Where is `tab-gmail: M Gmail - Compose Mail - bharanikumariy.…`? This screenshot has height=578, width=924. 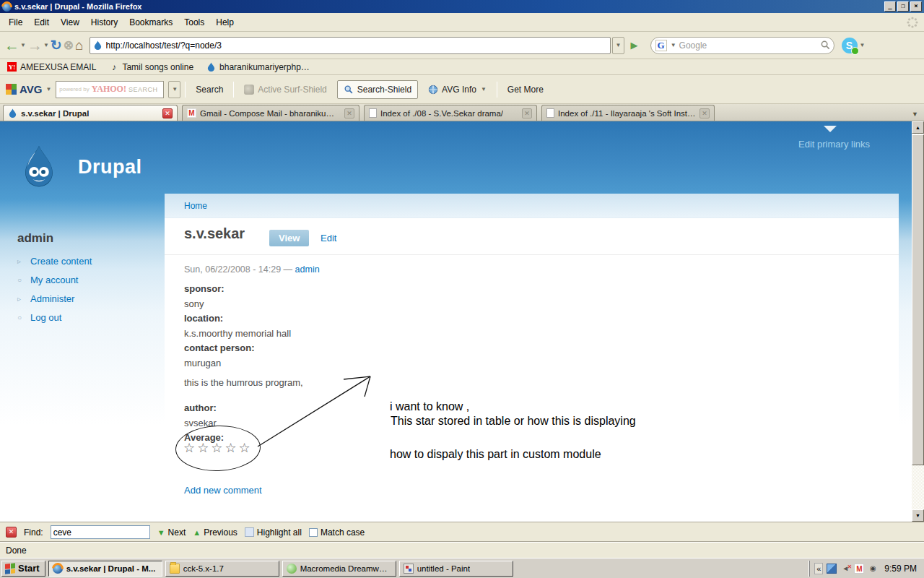
tab-gmail: M Gmail - Compose Mail - bharanikumariy.… is located at coordinates (271, 113).